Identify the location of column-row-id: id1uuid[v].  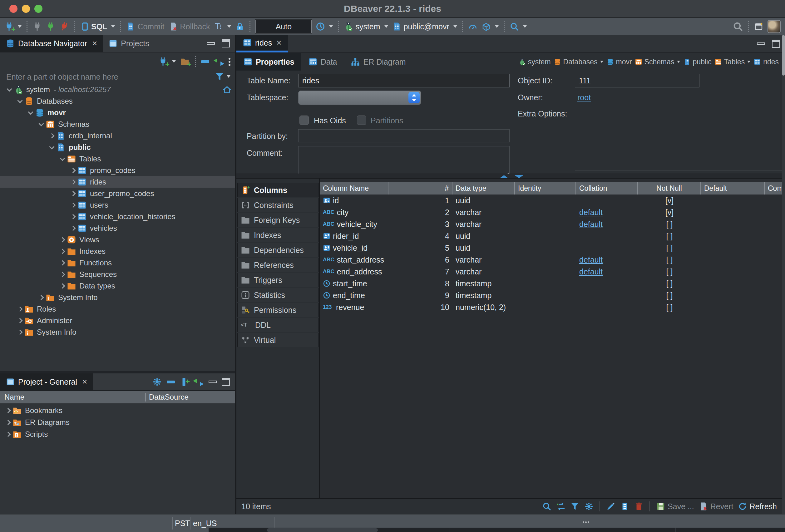
(553, 201).